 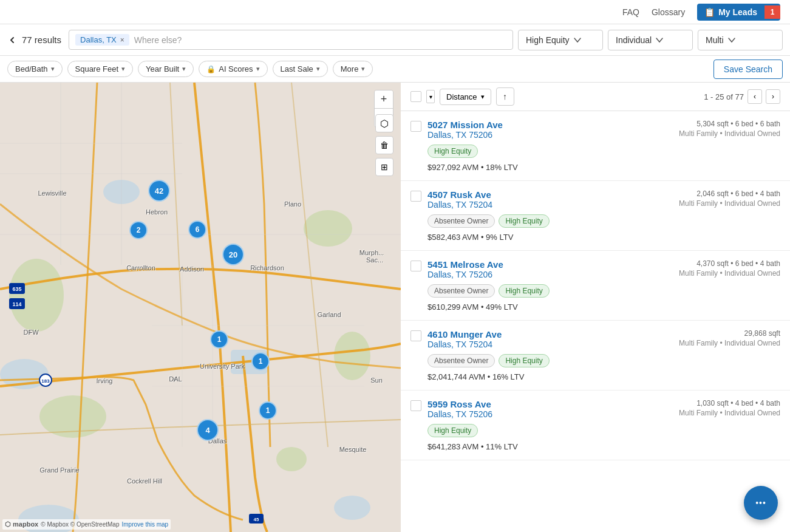 I want to click on tag-high-equity-2: High Equity, so click(x=523, y=221).